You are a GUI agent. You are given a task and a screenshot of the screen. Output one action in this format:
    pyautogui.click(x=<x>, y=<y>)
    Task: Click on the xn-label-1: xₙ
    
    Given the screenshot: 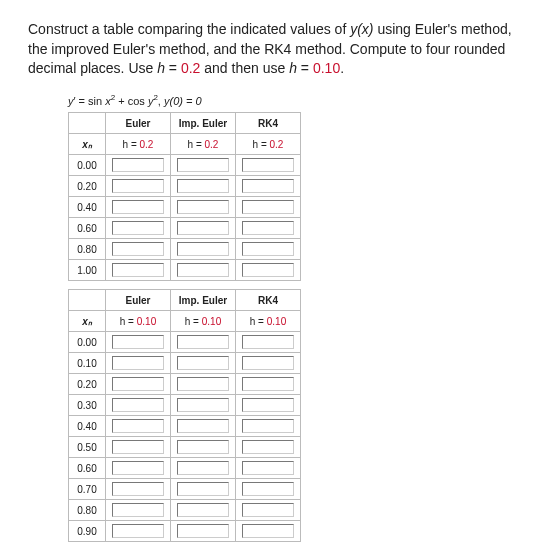 What is the action you would take?
    pyautogui.click(x=87, y=144)
    